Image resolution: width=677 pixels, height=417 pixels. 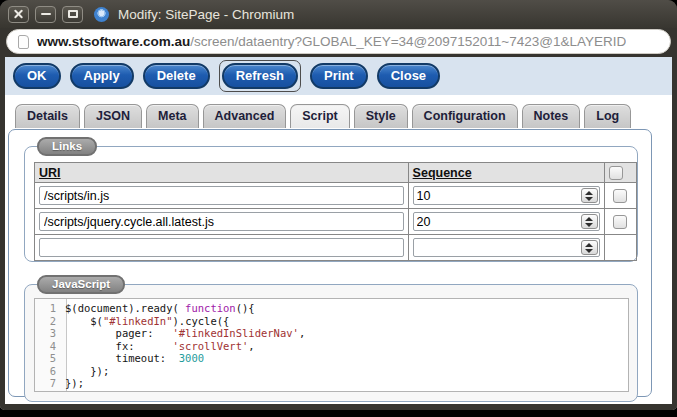 What do you see at coordinates (344, 116) in the screenshot?
I see `tab-strip: Details JSON Meta Advanced Script Style …` at bounding box center [344, 116].